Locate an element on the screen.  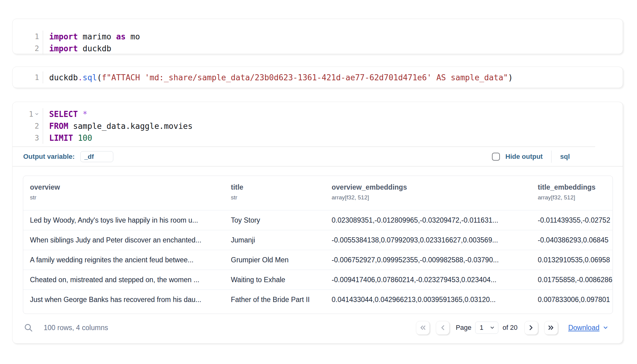
hide-output-checkbox is located at coordinates (496, 157).